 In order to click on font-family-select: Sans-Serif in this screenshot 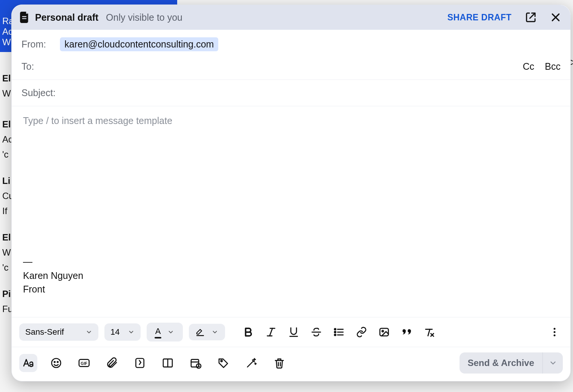, I will do `click(59, 332)`.